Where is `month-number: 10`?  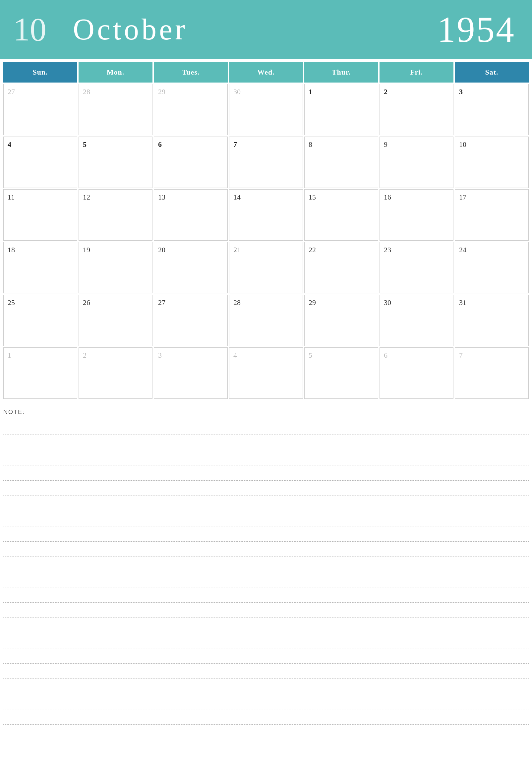 month-number: 10 is located at coordinates (30, 29).